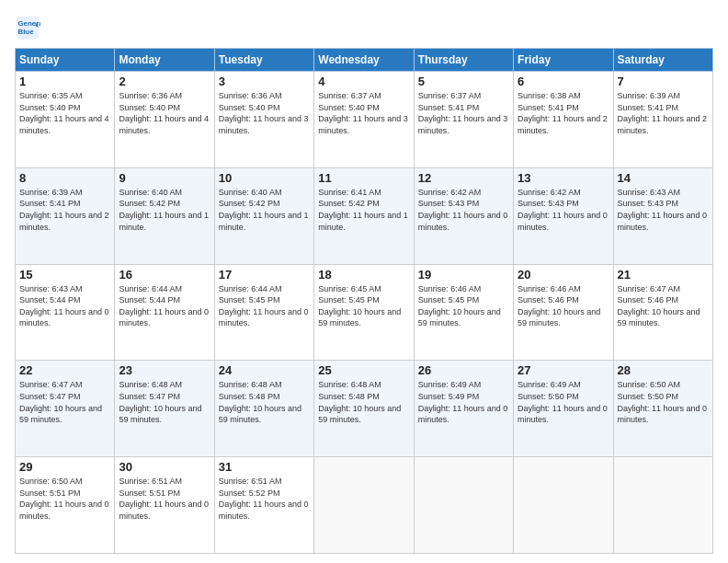  Describe the element at coordinates (65, 506) in the screenshot. I see `calendar-cell: 29 Sunrise: 6:50 AMSunset: 5:51 PMDaylig…` at that location.